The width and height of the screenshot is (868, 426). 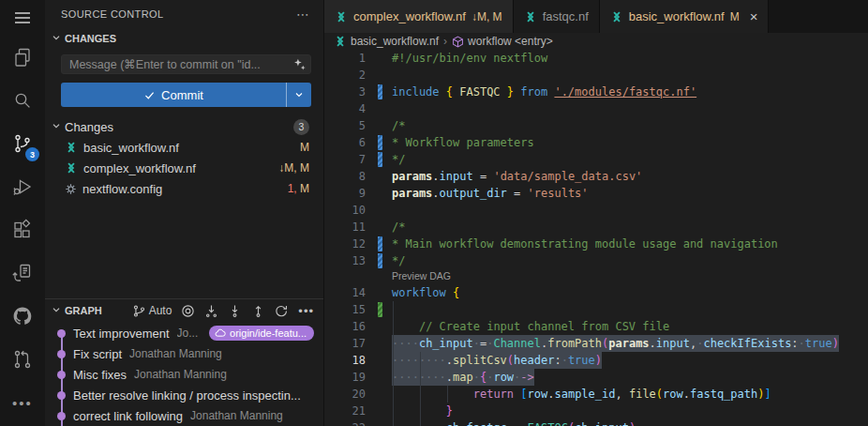 What do you see at coordinates (345, 411) in the screenshot?
I see `line-number: 21` at bounding box center [345, 411].